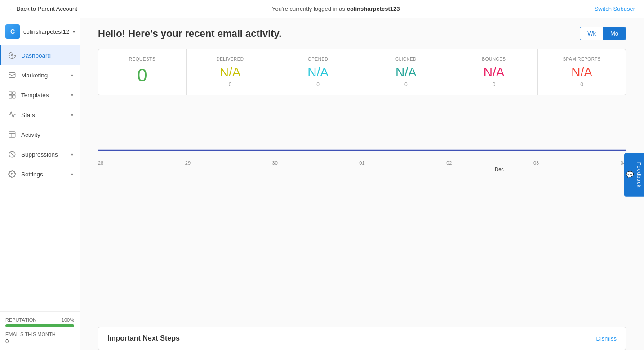  Describe the element at coordinates (46, 31) in the screenshot. I see `account-name: colinsharpetest12` at that location.